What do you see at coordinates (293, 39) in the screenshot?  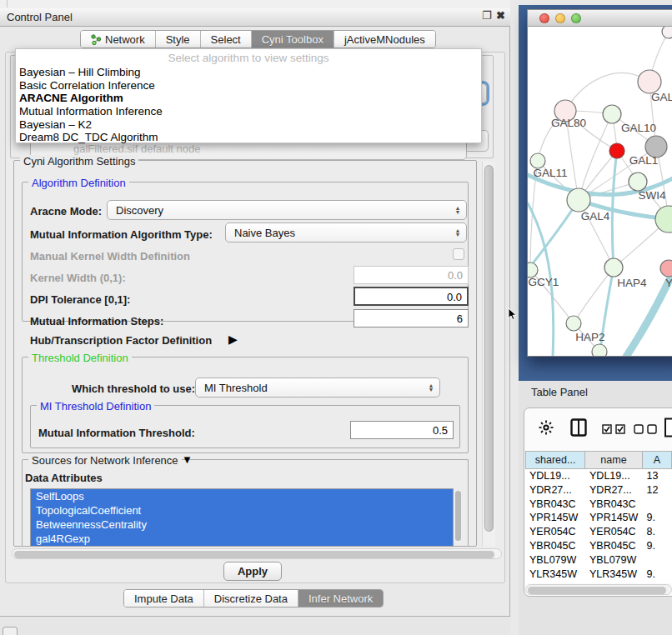 I see `tab-cyni-toolbox: Cyni Toolbox` at bounding box center [293, 39].